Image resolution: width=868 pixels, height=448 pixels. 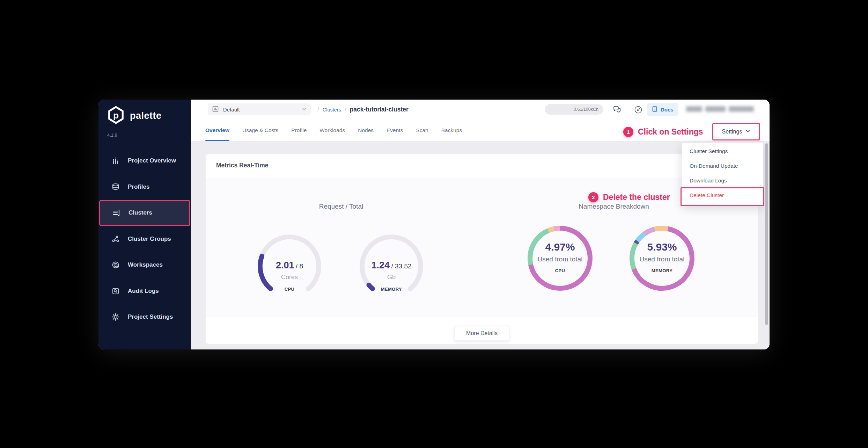 I want to click on step-1-text: Click on Settings, so click(x=670, y=132).